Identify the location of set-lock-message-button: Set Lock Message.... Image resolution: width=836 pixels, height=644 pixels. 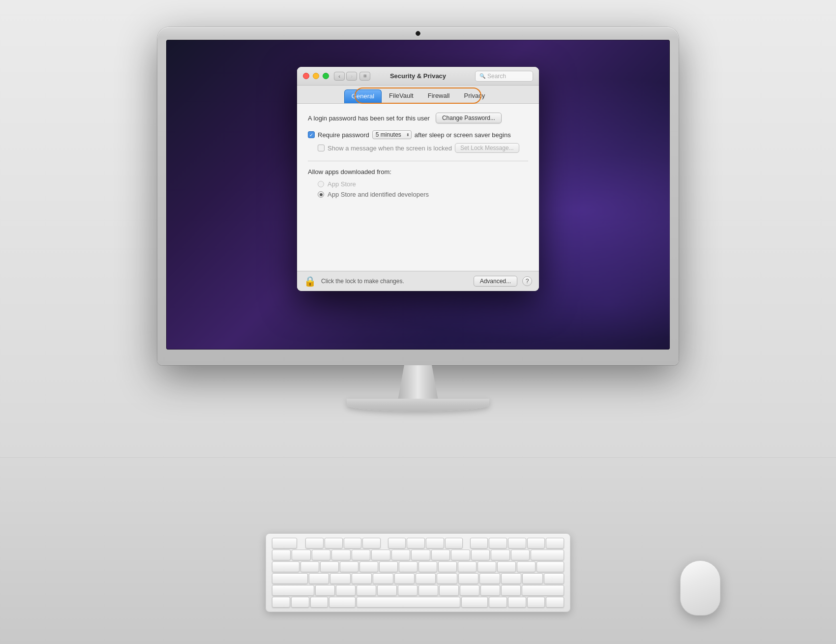
(487, 148).